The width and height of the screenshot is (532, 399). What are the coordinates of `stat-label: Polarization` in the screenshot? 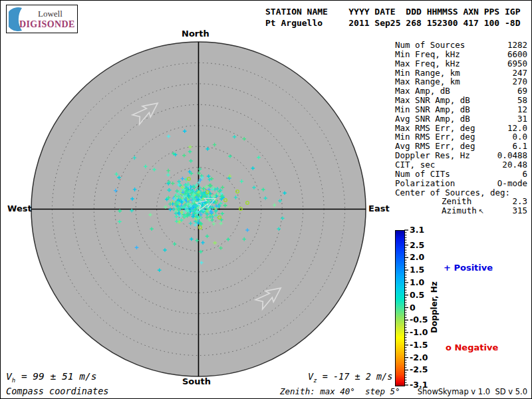 It's located at (425, 184).